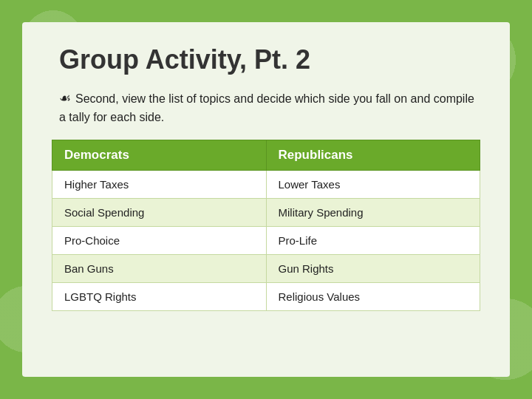  Describe the element at coordinates (373, 297) in the screenshot. I see `cell-republican-4: Religious Values` at that location.